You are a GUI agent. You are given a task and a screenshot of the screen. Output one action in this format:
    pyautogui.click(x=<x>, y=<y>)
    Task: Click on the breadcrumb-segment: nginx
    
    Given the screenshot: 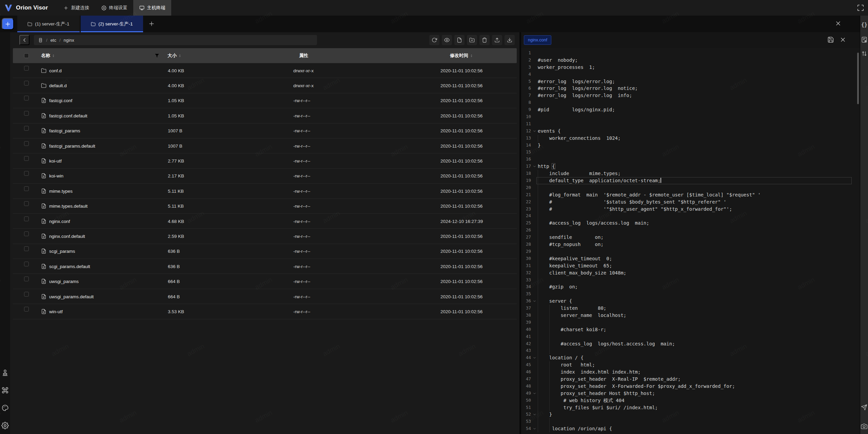 What is the action you would take?
    pyautogui.click(x=69, y=40)
    